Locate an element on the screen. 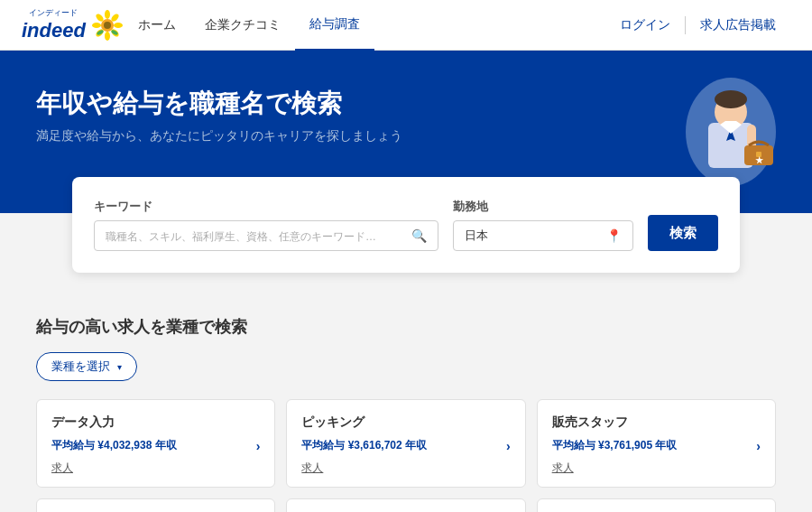 The image size is (812, 512). search-icon: 🔍 is located at coordinates (419, 236).